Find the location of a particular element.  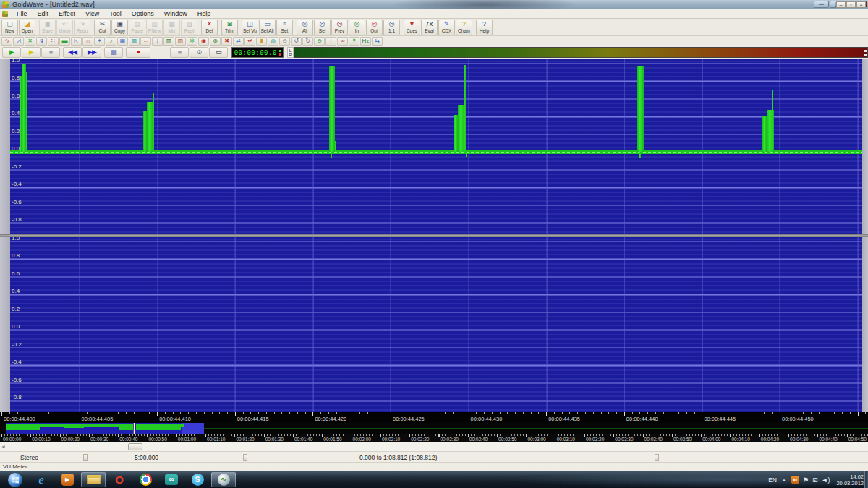

toolbar-button-all: ◎All is located at coordinates (305, 27).